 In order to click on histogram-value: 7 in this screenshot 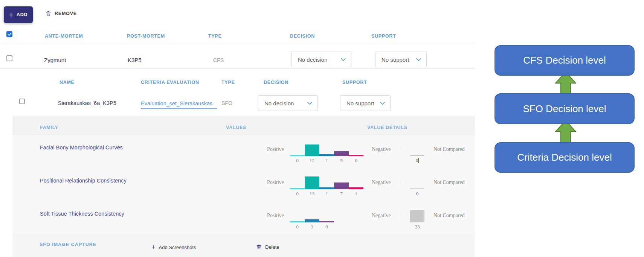, I will do `click(341, 194)`.